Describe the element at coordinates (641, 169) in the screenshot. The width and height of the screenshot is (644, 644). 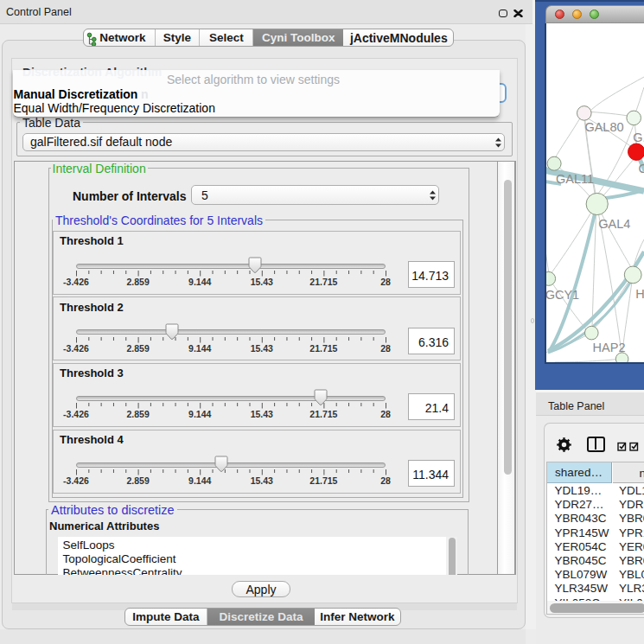
I see `svg-text: C` at that location.